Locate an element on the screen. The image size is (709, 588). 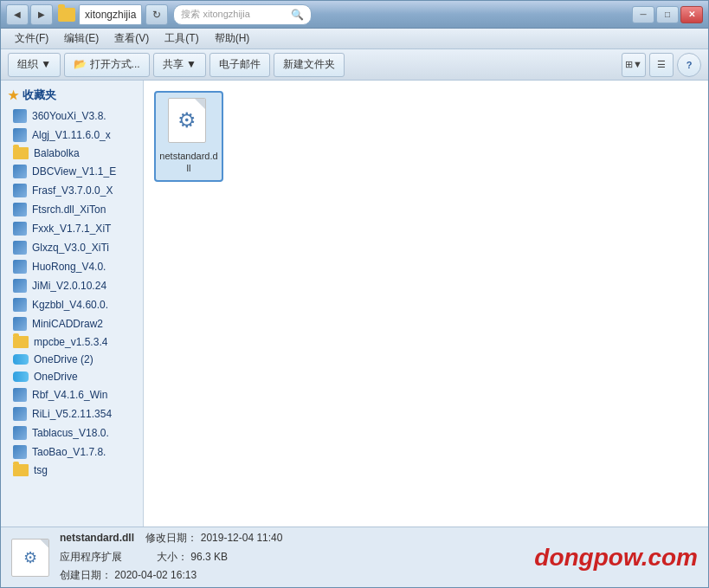
menu-tools: 工具(T) is located at coordinates (182, 38).